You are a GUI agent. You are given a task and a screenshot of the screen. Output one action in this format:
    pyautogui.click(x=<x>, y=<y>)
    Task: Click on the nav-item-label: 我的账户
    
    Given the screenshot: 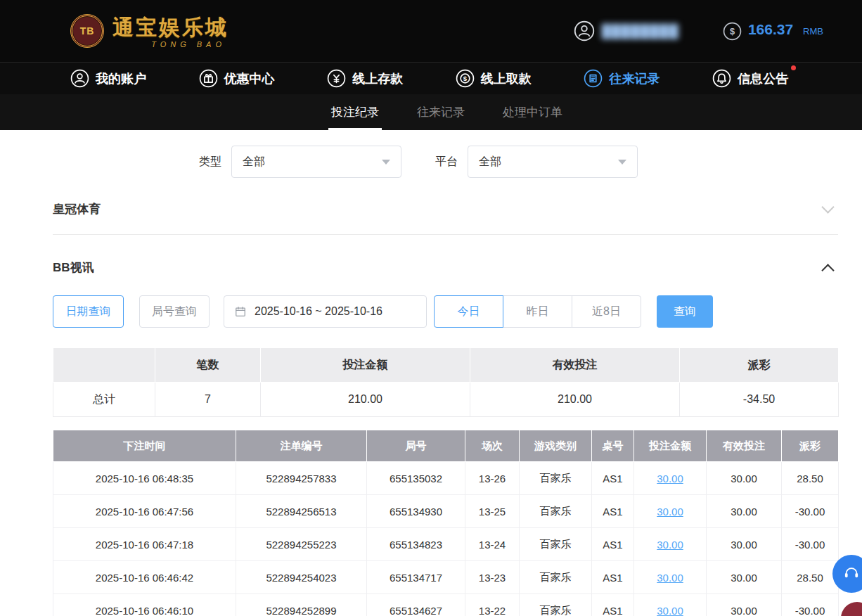 What is the action you would take?
    pyautogui.click(x=121, y=79)
    